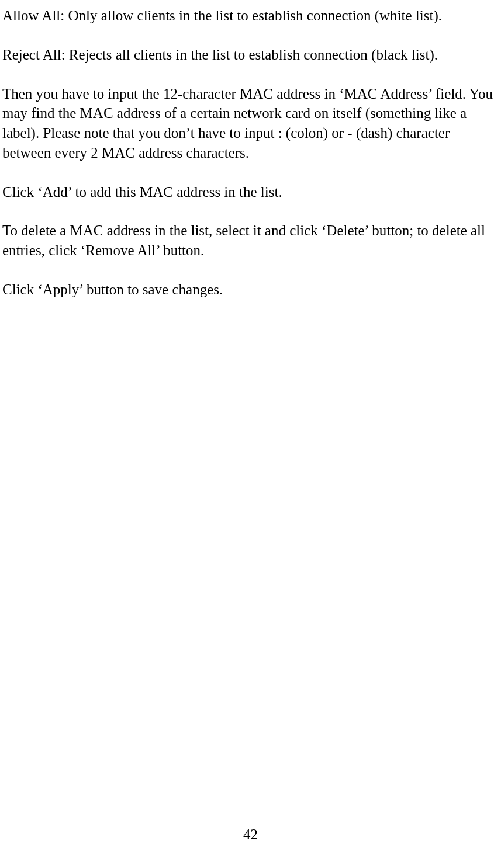 This screenshot has height=868, width=501. I want to click on paragraph-apply: Click ‘Apply’ button to save changes., so click(250, 290).